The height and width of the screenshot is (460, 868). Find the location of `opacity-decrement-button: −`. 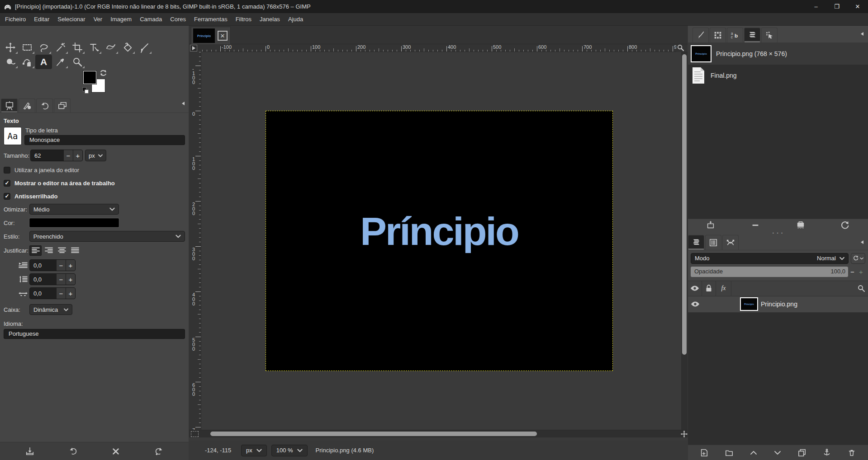

opacity-decrement-button: − is located at coordinates (852, 272).